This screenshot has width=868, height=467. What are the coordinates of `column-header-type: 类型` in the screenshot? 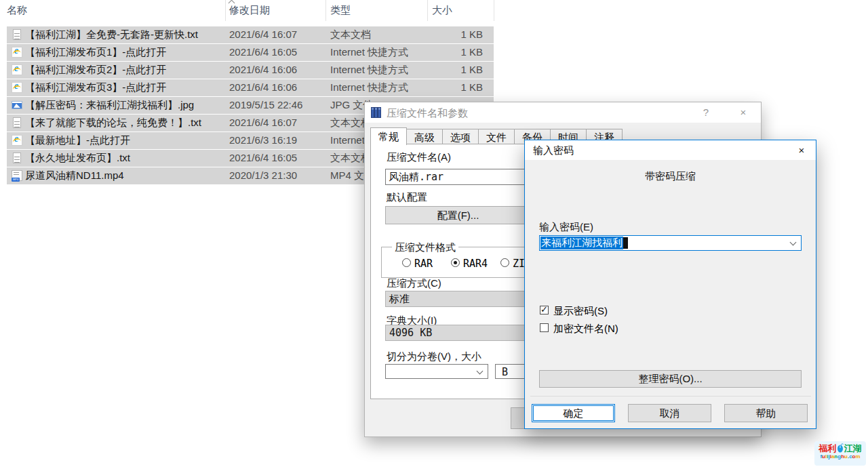 It's located at (340, 11).